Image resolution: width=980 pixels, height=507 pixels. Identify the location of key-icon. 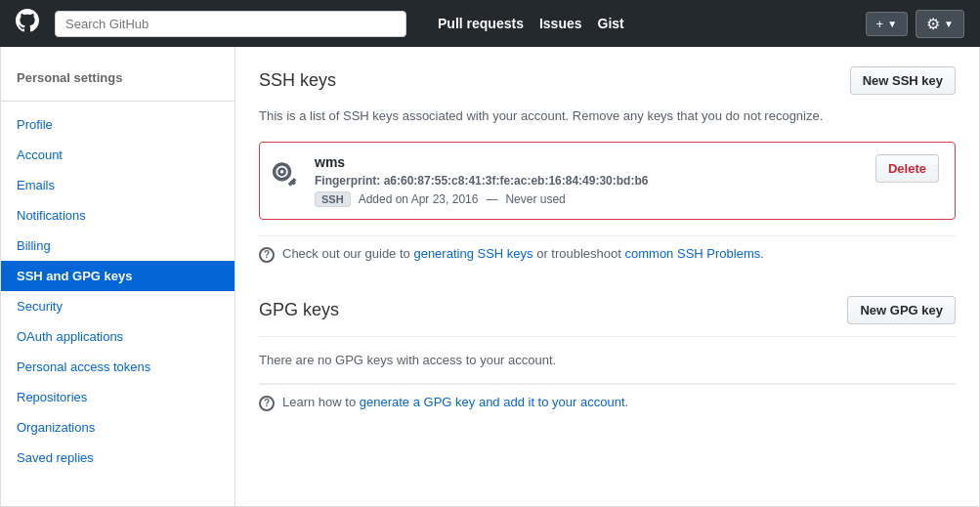
(289, 176).